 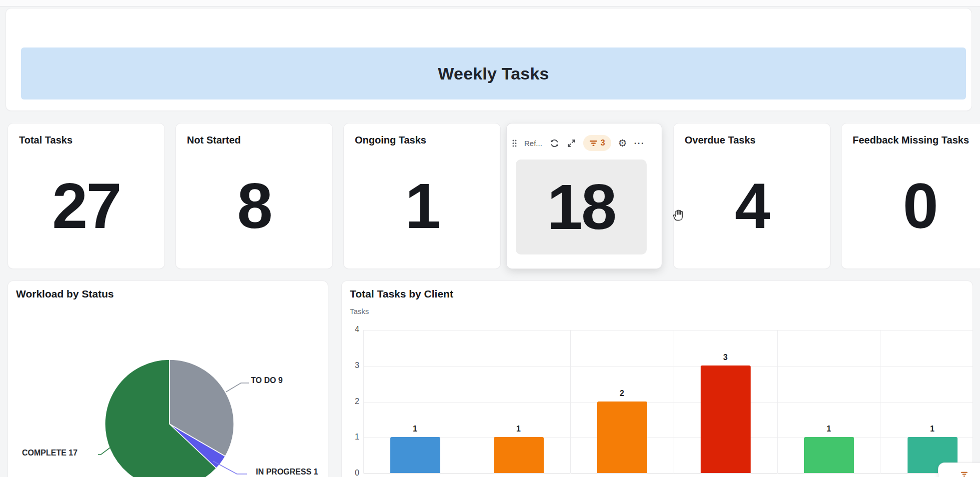 What do you see at coordinates (720, 140) in the screenshot?
I see `kpi-label: Overdue Tasks` at bounding box center [720, 140].